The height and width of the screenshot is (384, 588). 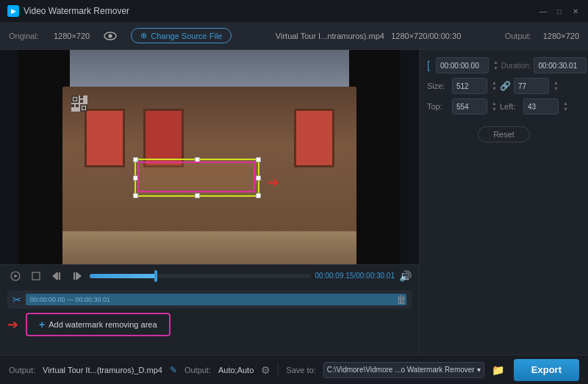 What do you see at coordinates (187, 36) in the screenshot?
I see `change-source-label: Change Source File` at bounding box center [187, 36].